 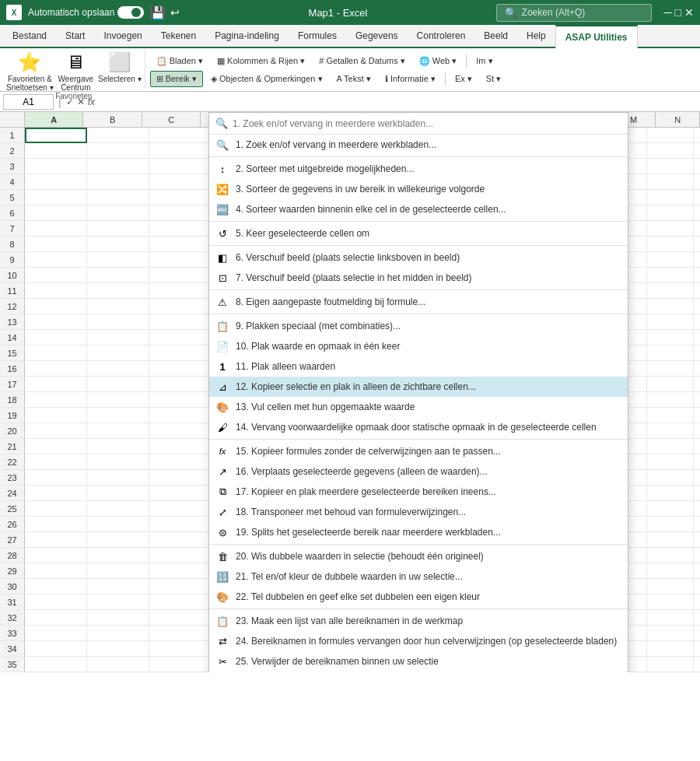 I want to click on save-icon: 💾, so click(x=158, y=12).